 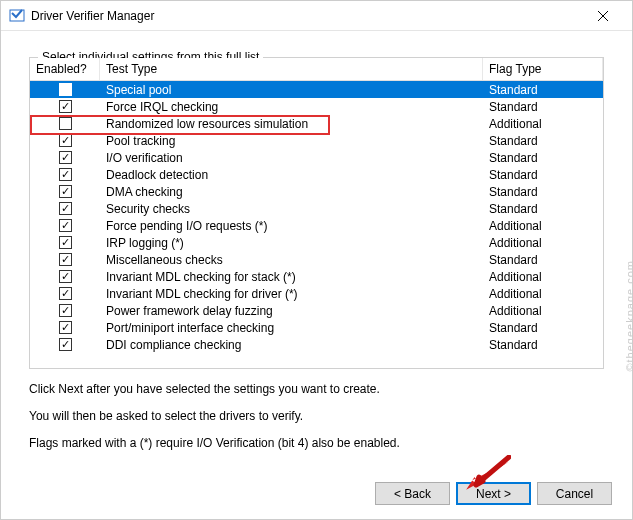 I want to click on cell-testtype: IRP logging (*), so click(x=292, y=243).